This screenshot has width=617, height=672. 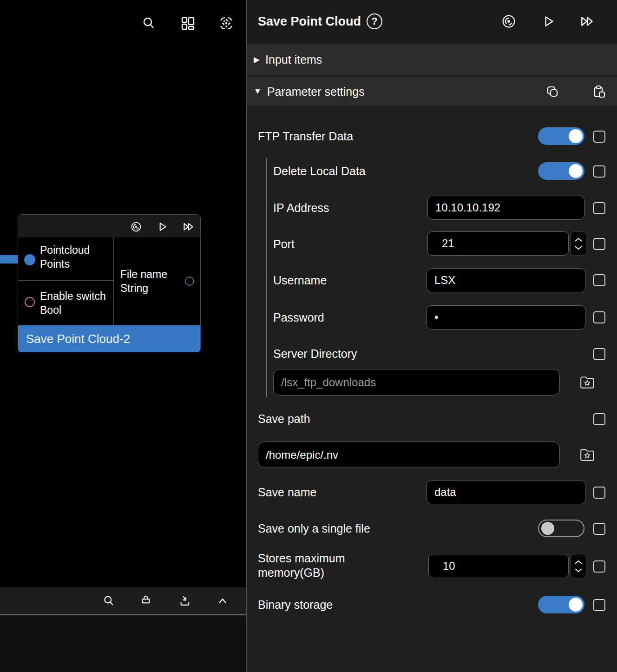 What do you see at coordinates (314, 529) in the screenshot?
I see `param-label-single-file: Save only a single file` at bounding box center [314, 529].